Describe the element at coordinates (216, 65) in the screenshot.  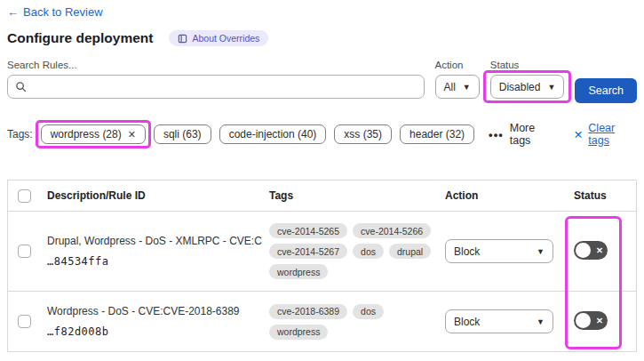
I see `search-rules-label: Search Rules...` at that location.